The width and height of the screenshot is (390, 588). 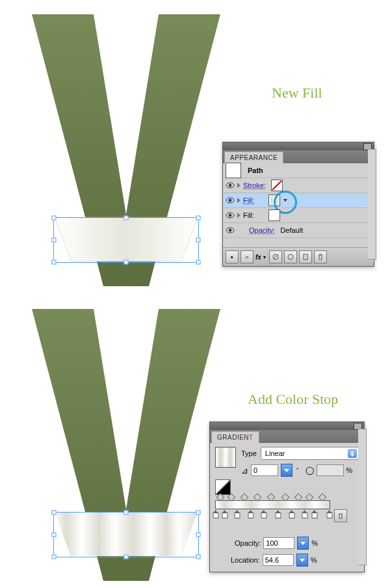 What do you see at coordinates (292, 399) in the screenshot?
I see `label-add-color-stop: Add Color Stop` at bounding box center [292, 399].